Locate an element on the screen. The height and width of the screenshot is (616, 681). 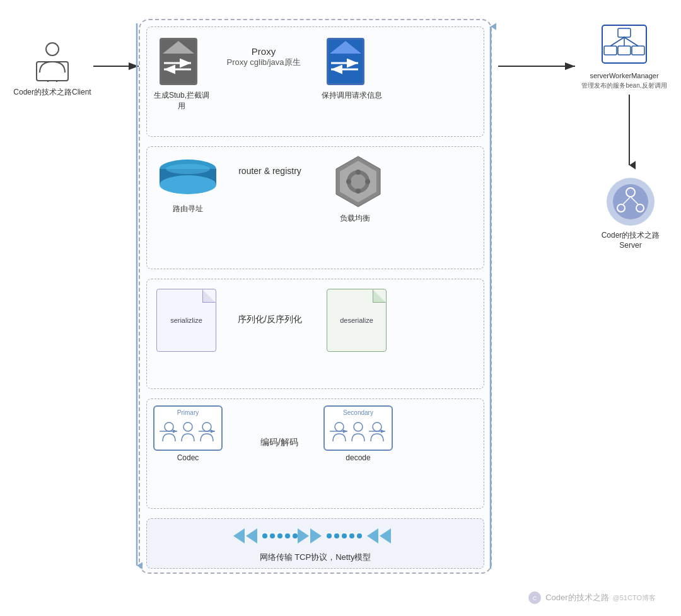
watermark-icon: C is located at coordinates (535, 598).